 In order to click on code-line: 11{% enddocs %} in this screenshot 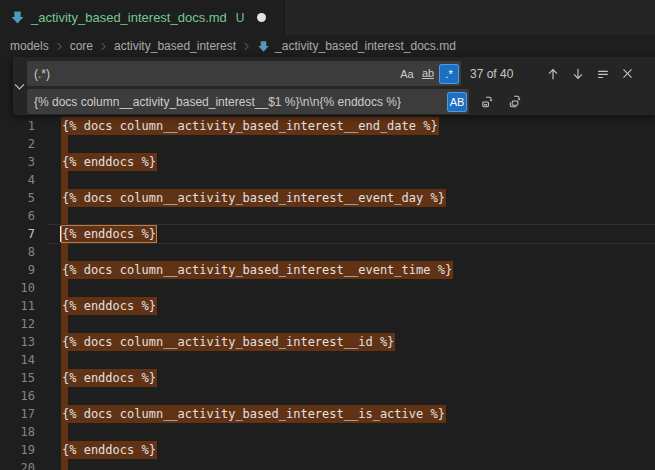, I will do `click(328, 306)`.